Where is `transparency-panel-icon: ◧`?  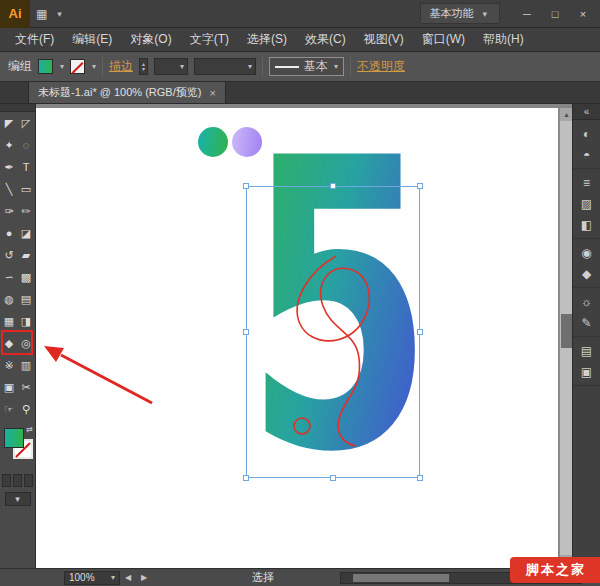
transparency-panel-icon: ◧ is located at coordinates (587, 224).